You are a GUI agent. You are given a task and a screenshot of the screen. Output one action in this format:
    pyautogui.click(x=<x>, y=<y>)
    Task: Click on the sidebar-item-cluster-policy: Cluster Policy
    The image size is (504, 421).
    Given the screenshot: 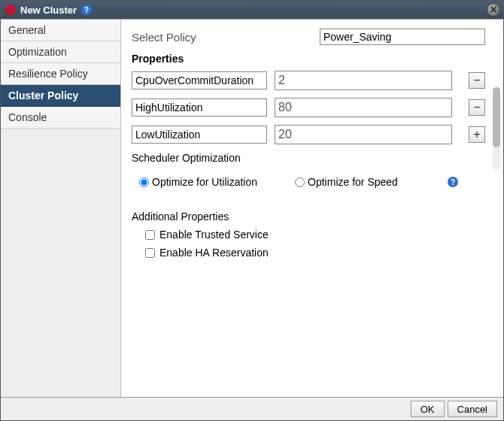 What is the action you would take?
    pyautogui.click(x=60, y=96)
    